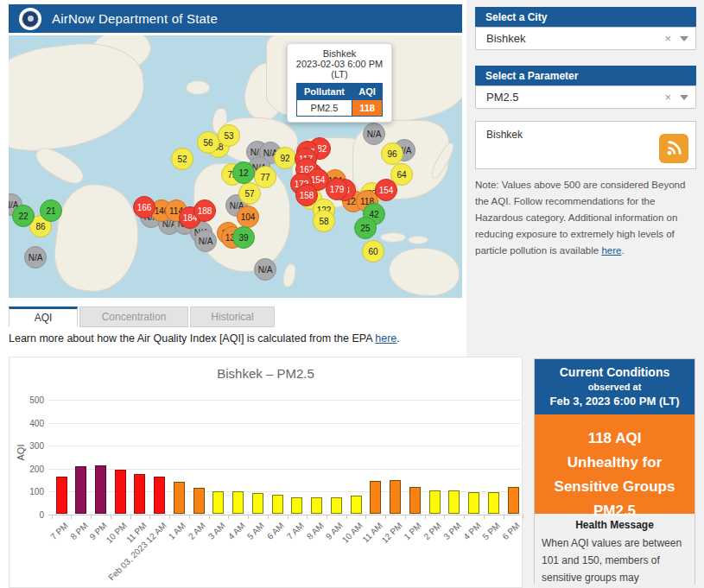 Image resolution: width=704 pixels, height=588 pixels. What do you see at coordinates (615, 439) in the screenshot?
I see `aqi-value-line: 118 AQI` at bounding box center [615, 439].